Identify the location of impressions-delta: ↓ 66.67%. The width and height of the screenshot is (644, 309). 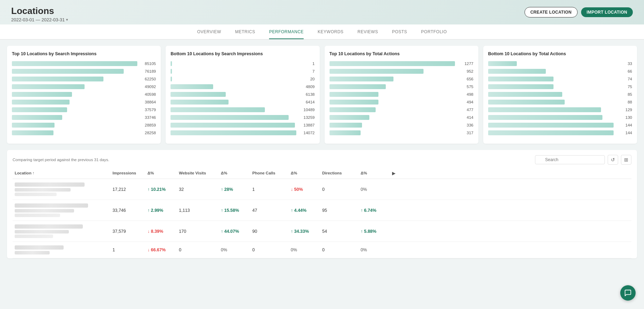
(161, 250).